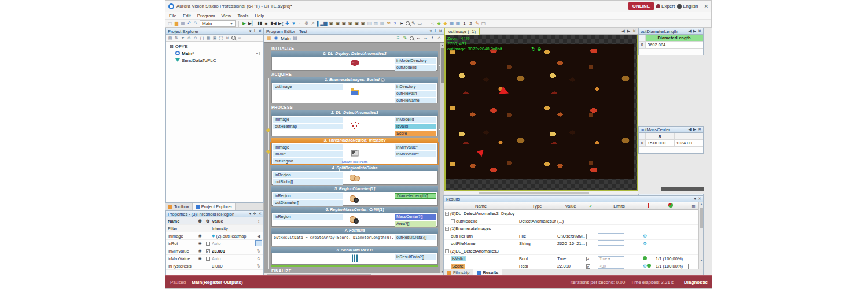 The width and height of the screenshot is (868, 289). I want to click on step-title: 1. EnumerateImages: Sorted✕, so click(355, 80).